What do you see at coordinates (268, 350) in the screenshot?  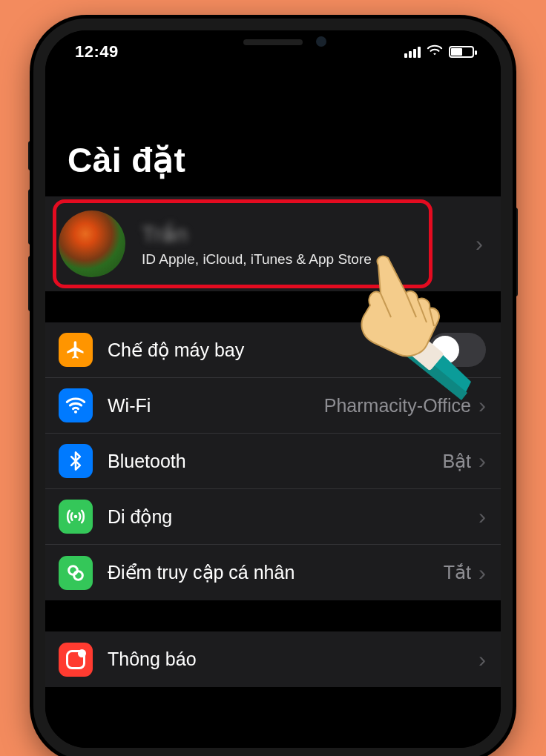 I see `row-label: Chế độ máy bay` at bounding box center [268, 350].